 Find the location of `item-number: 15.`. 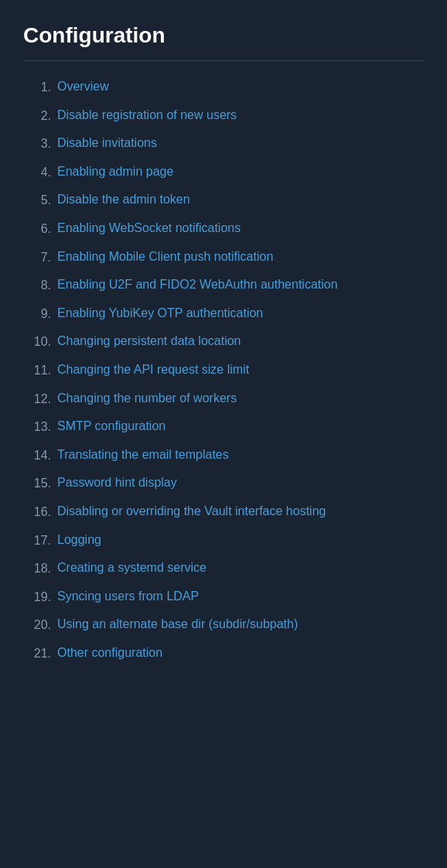

item-number: 15. is located at coordinates (37, 483).